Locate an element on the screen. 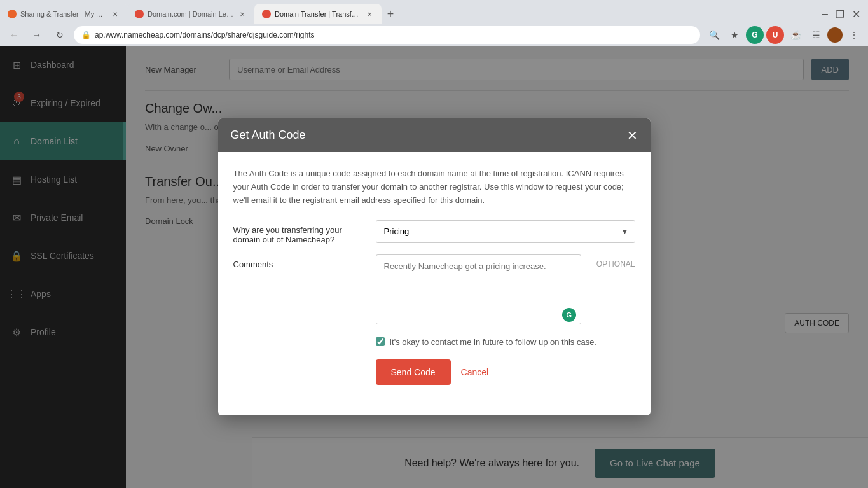 The width and height of the screenshot is (868, 488). tab-label-domain: Domain.com | Domain Led Expe... is located at coordinates (191, 14).